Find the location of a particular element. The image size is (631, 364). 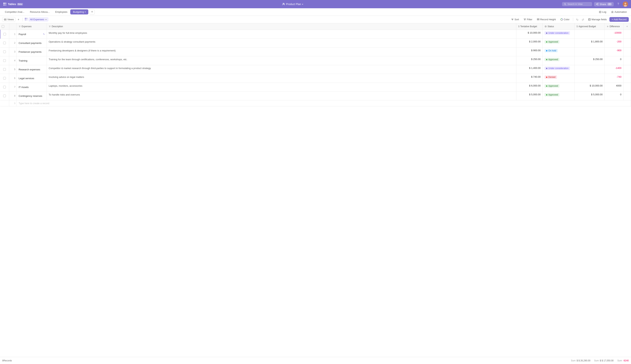

status-text: Approved is located at coordinates (553, 42).